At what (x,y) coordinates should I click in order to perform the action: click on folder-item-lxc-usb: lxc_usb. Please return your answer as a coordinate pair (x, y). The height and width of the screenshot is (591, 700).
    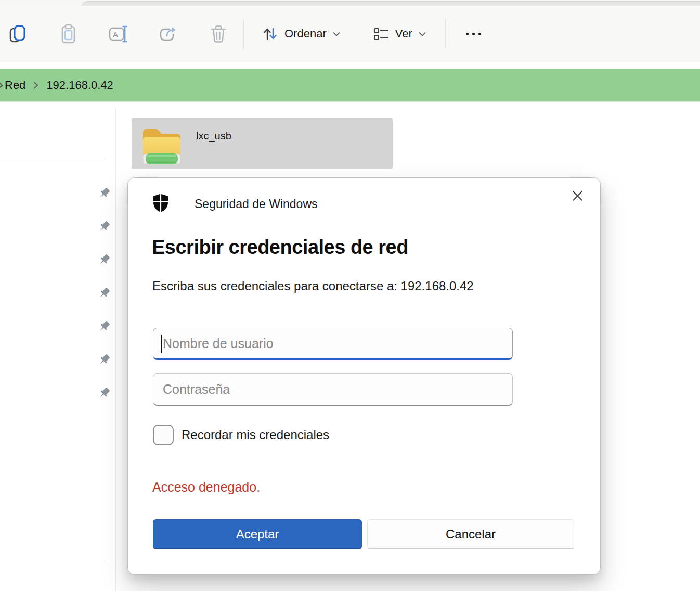
    Looking at the image, I should click on (262, 144).